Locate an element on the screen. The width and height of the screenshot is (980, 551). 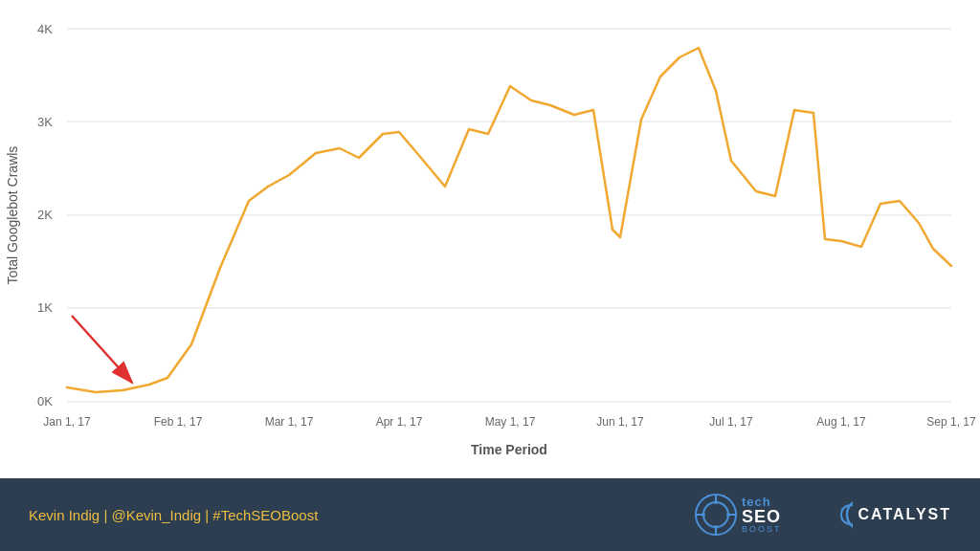
x-tick-mar: Mar 1, 17 is located at coordinates (289, 422).